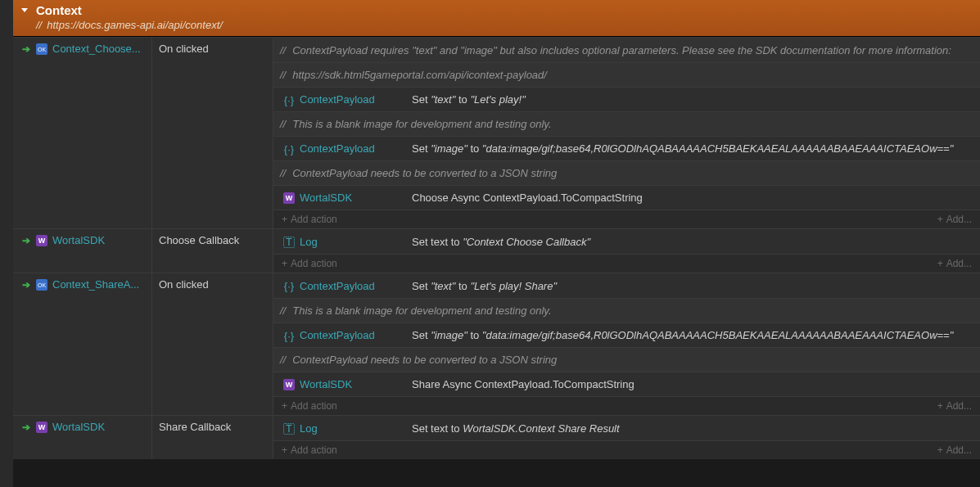  Describe the element at coordinates (690, 242) in the screenshot. I see `action-body: Set text to "Context Choose Callback"` at that location.